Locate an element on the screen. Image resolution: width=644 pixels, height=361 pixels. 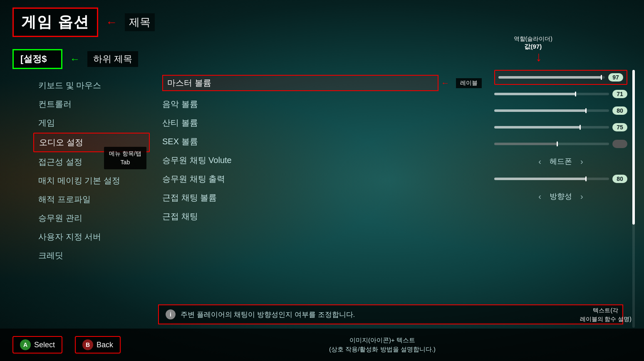
sidebar-item-matchmaking: 매치 메이킹 기본 설정 is located at coordinates (92, 180).